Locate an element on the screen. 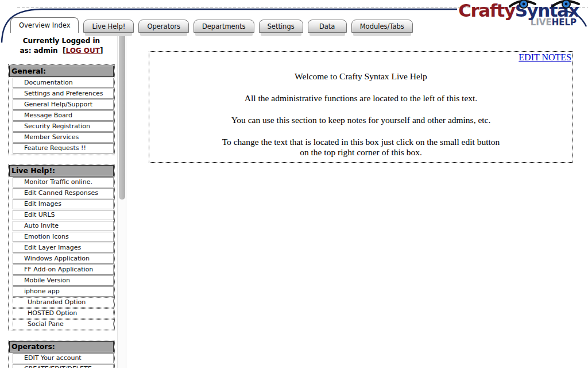 The width and height of the screenshot is (588, 368). sidebar-section-header: Operators: is located at coordinates (61, 347).